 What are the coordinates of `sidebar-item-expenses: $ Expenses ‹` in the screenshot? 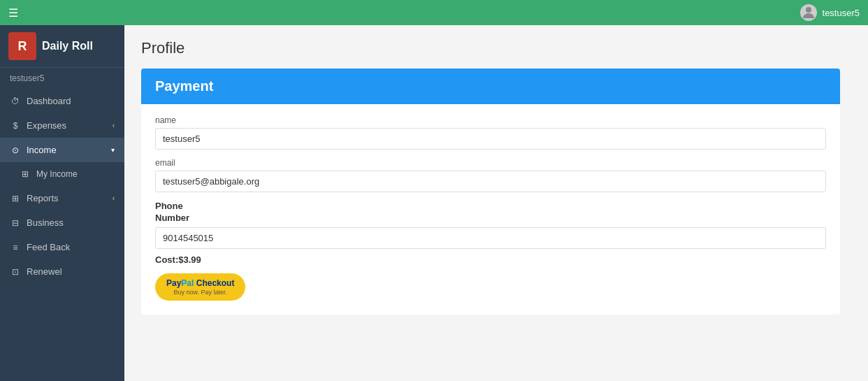 It's located at (62, 126).